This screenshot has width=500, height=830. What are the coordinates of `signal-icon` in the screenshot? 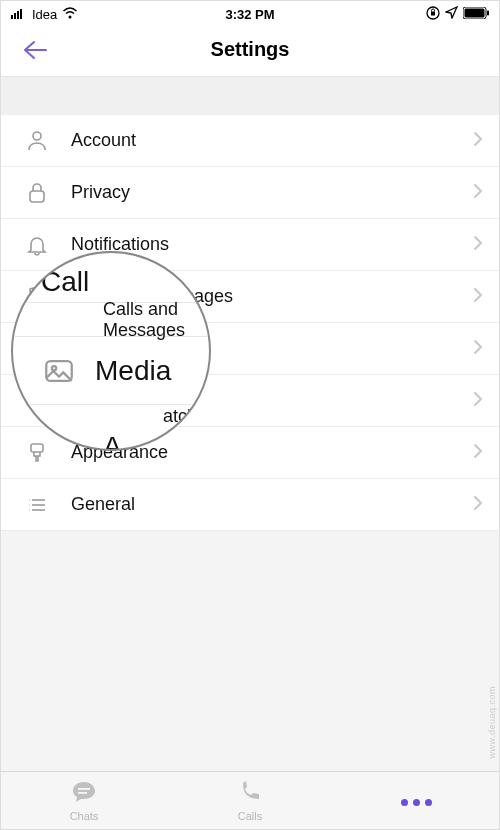 It's located at (19, 14).